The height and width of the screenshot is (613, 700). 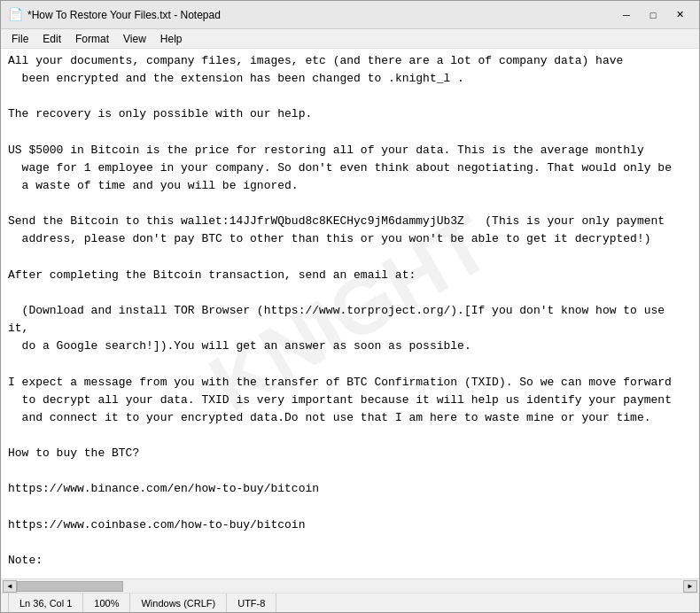 I want to click on title-bar-left: 📄 *How To Restore Your Files.txt - Notep…, so click(x=114, y=15).